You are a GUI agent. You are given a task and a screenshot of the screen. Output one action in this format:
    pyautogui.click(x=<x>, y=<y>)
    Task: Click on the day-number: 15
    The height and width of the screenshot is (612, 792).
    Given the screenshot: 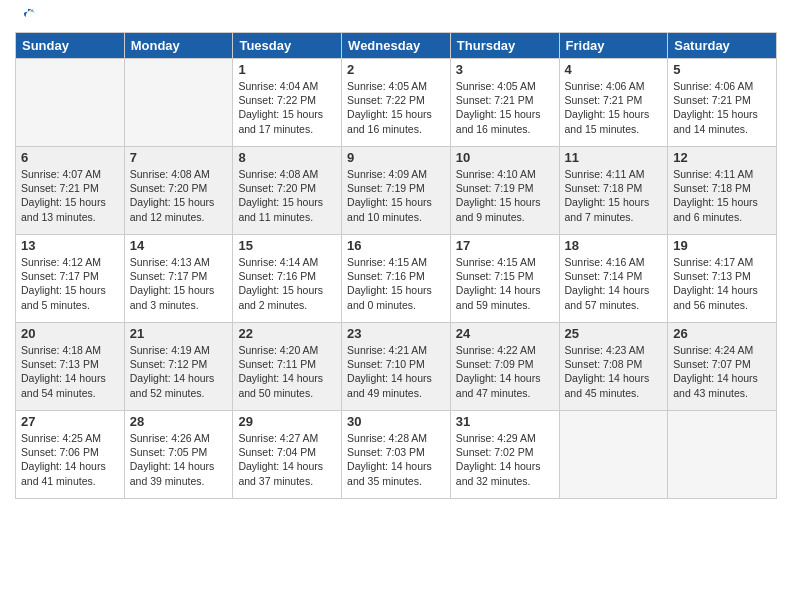 What is the action you would take?
    pyautogui.click(x=287, y=246)
    